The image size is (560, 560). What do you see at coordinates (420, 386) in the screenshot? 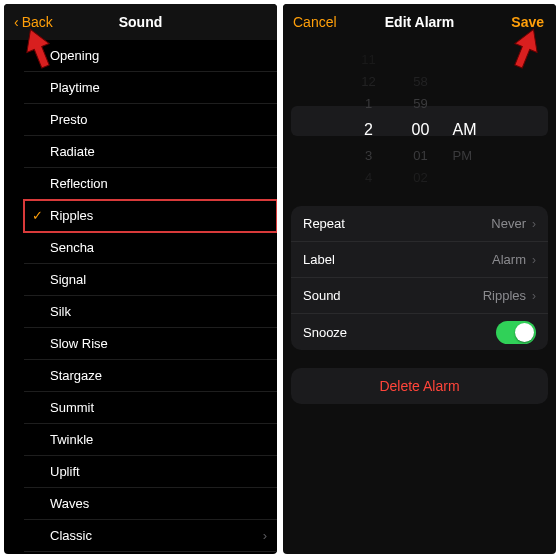
I see `delete-alarm-button: Delete Alarm` at bounding box center [420, 386].